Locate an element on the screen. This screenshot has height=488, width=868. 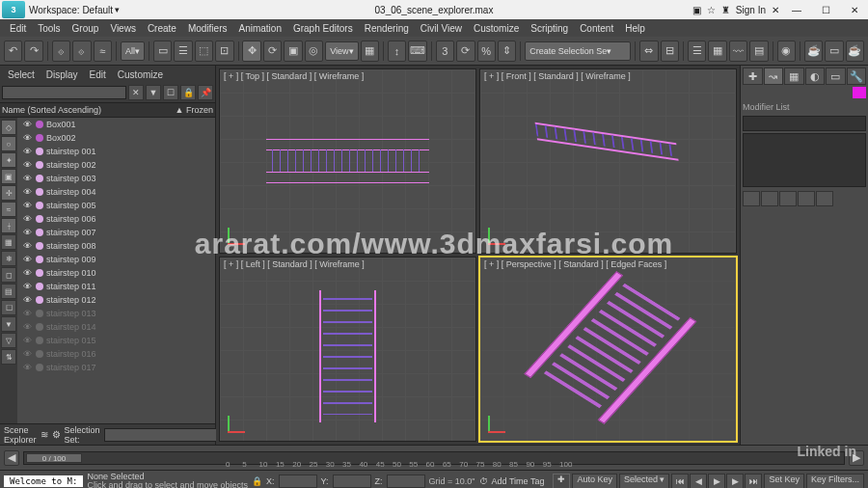
viewport-perspective: [ + ] [ Perspective ] [ Standard ] [ Edg… is located at coordinates (608, 349).